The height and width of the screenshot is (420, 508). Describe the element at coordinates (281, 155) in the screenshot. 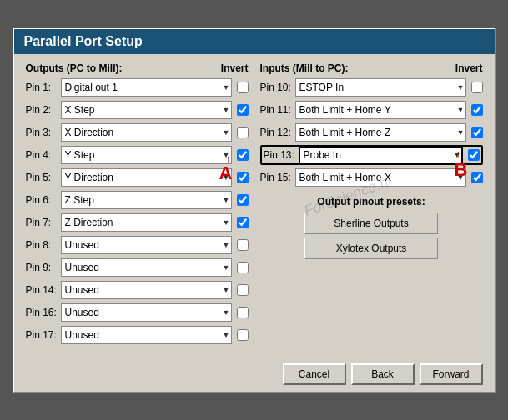

I see `input-pin-label: Pin 13:` at that location.